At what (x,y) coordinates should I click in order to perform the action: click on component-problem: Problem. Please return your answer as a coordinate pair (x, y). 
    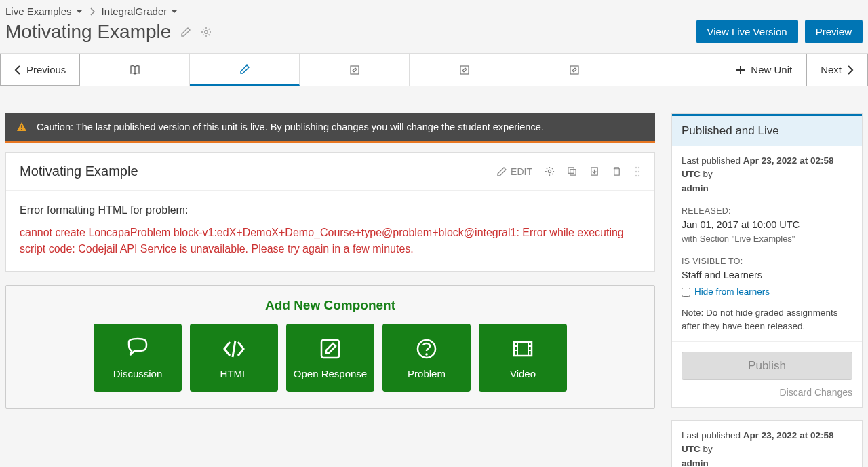
    Looking at the image, I should click on (427, 358).